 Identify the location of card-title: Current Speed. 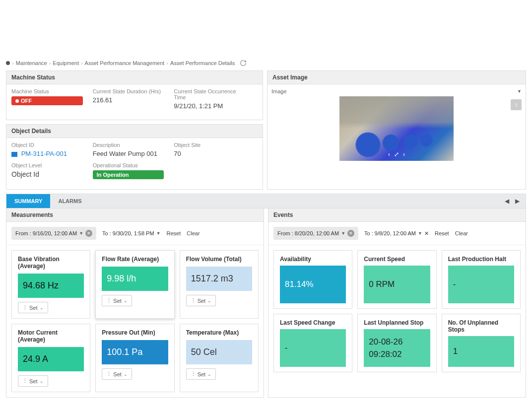
(397, 259).